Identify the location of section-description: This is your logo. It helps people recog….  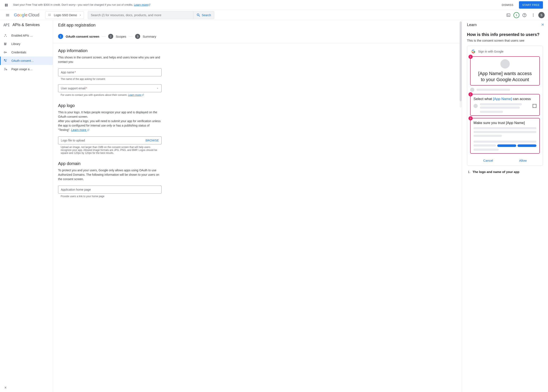
(110, 121).